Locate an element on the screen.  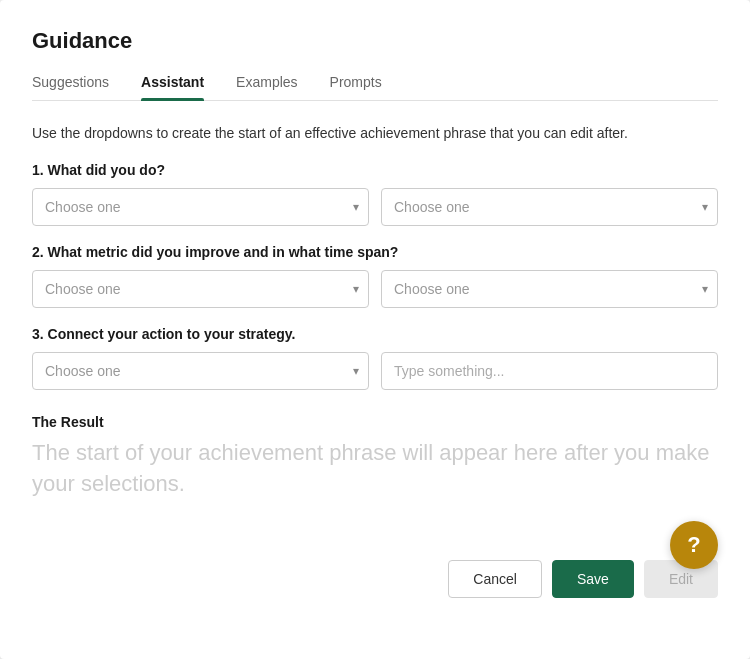
help-fab-button: ? is located at coordinates (694, 545).